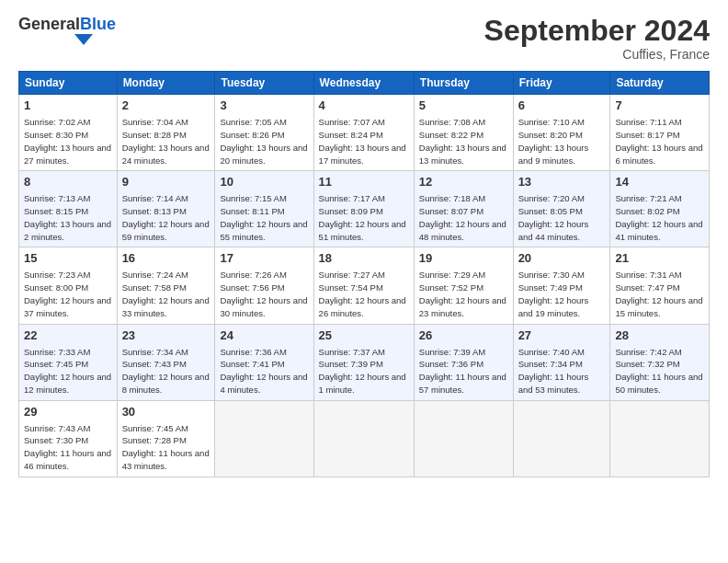 This screenshot has height=563, width=728. I want to click on day-info: Sunrise: 7:14 AMSunset: 8:13 PMDaylight:…, so click(165, 217).